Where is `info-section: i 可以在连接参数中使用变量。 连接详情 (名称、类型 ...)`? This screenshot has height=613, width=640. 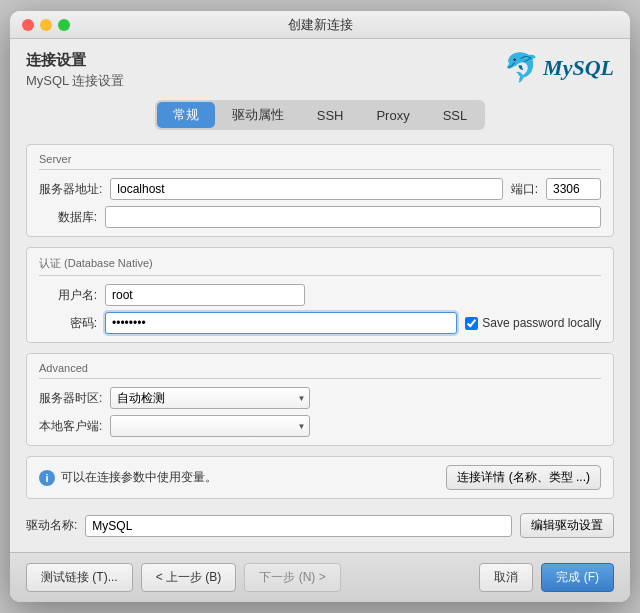 info-section: i 可以在连接参数中使用变量。 连接详情 (名称、类型 ...) is located at coordinates (320, 478).